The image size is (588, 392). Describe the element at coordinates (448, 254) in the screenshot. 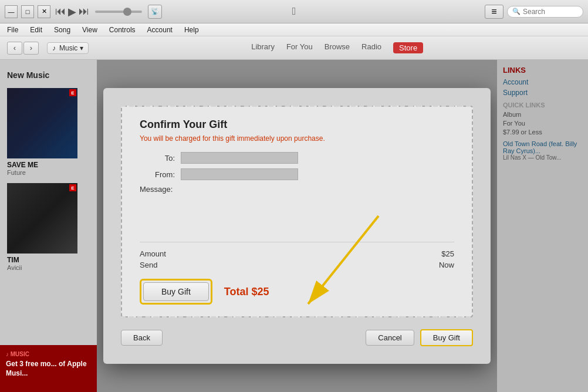

I see `amount-value: $25` at that location.